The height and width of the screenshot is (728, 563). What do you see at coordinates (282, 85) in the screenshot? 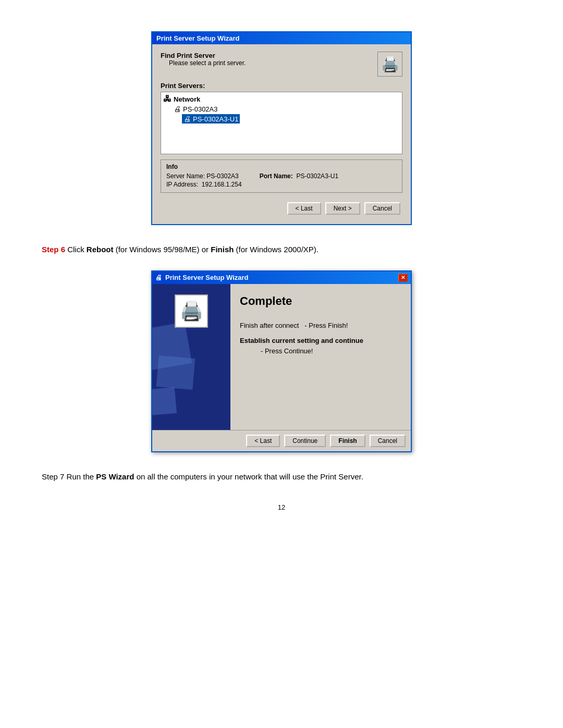
I see `print-servers-label: Print Servers:` at bounding box center [282, 85].